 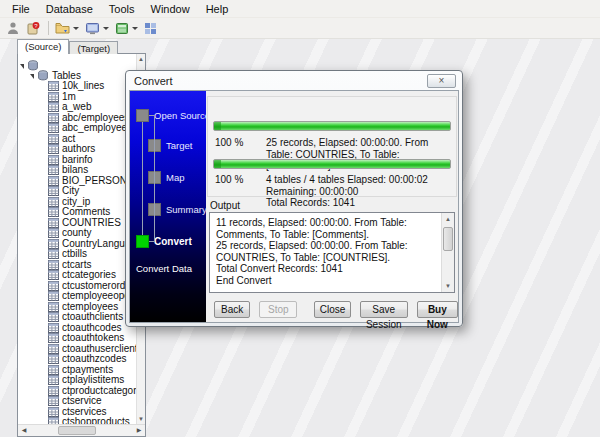 What do you see at coordinates (77, 296) in the screenshot?
I see `tree-item-ctemployeeoperatelog: ctemployeeoperatelog` at bounding box center [77, 296].